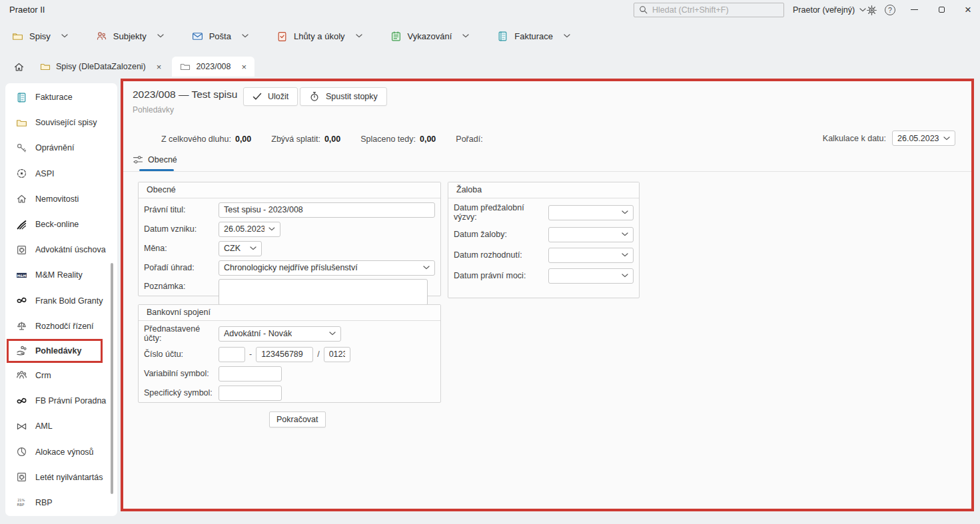 This screenshot has width=980, height=524. I want to click on account-number-input, so click(284, 354).